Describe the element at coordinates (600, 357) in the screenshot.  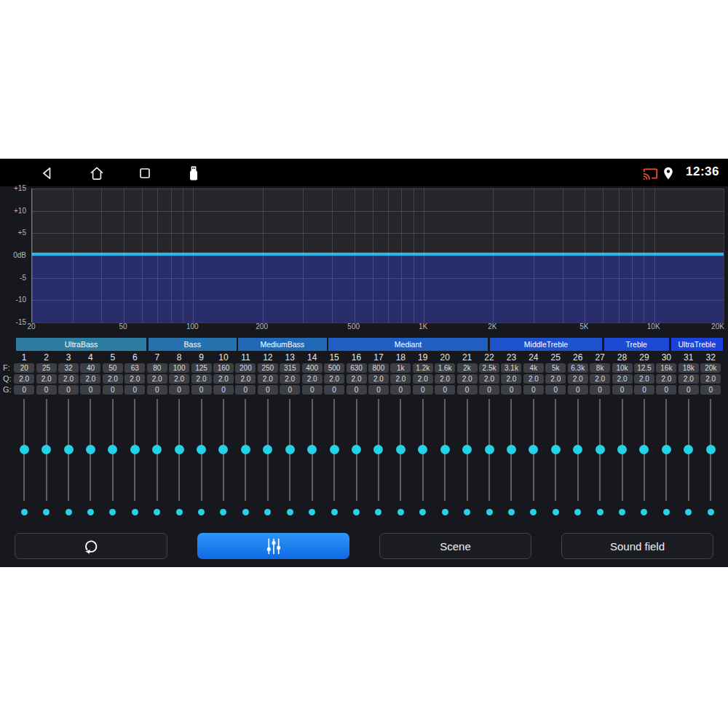
I see `band-number: 27` at that location.